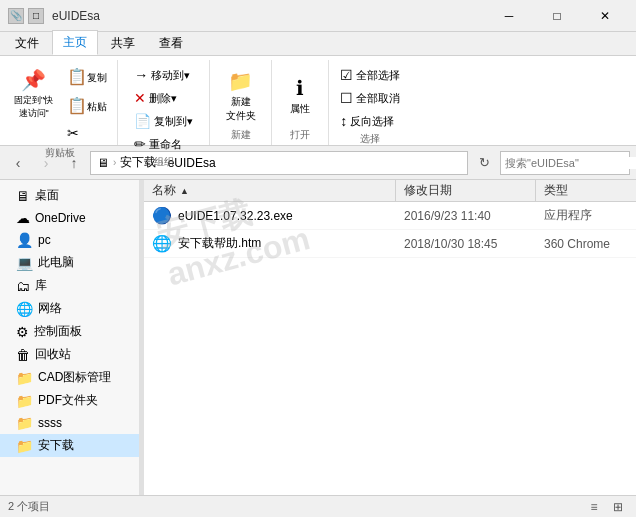 The height and width of the screenshot is (517, 636). I want to click on copy-icon: 📋, so click(77, 76).